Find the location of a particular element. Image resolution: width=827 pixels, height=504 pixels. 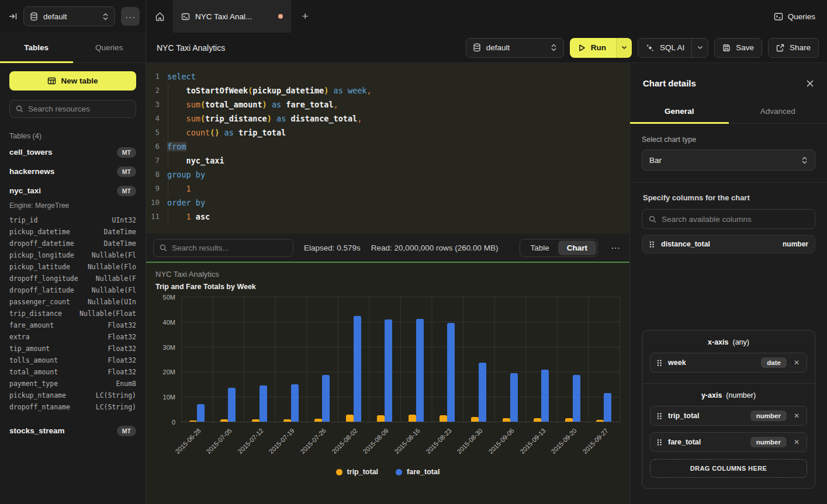

queries-button: Queries is located at coordinates (795, 16).